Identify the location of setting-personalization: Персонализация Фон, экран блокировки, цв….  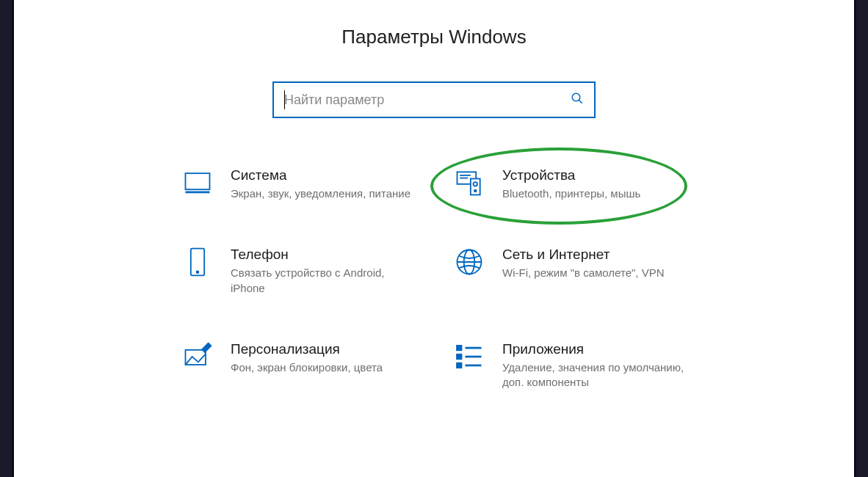
(298, 365).